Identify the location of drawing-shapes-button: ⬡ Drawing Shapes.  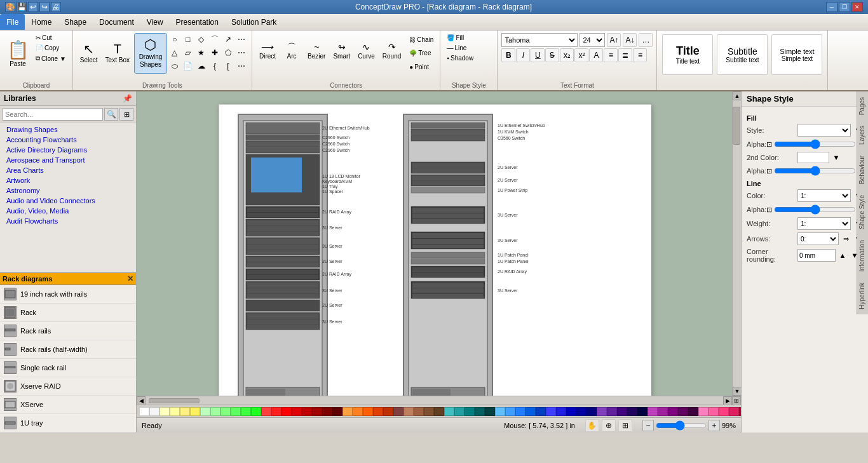
(151, 53).